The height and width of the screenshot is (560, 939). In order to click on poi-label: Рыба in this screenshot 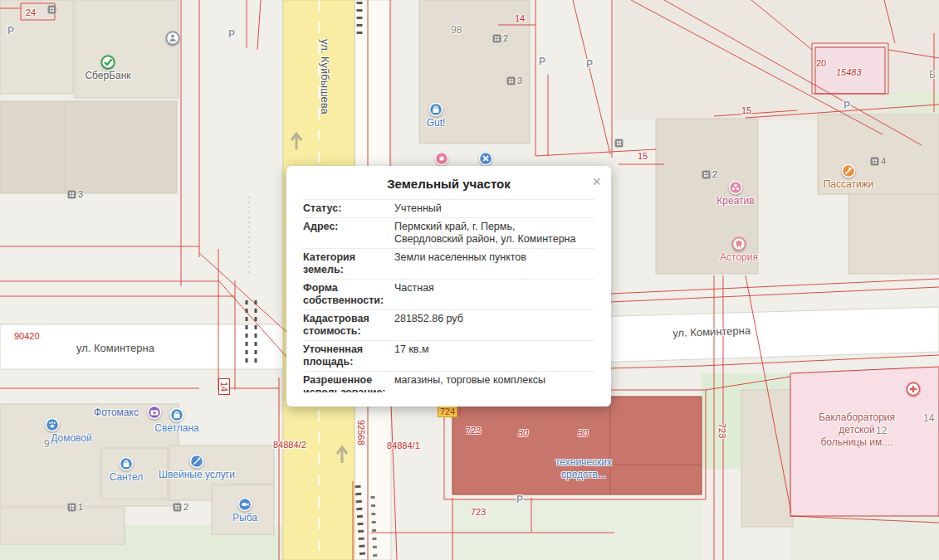, I will do `click(245, 518)`.